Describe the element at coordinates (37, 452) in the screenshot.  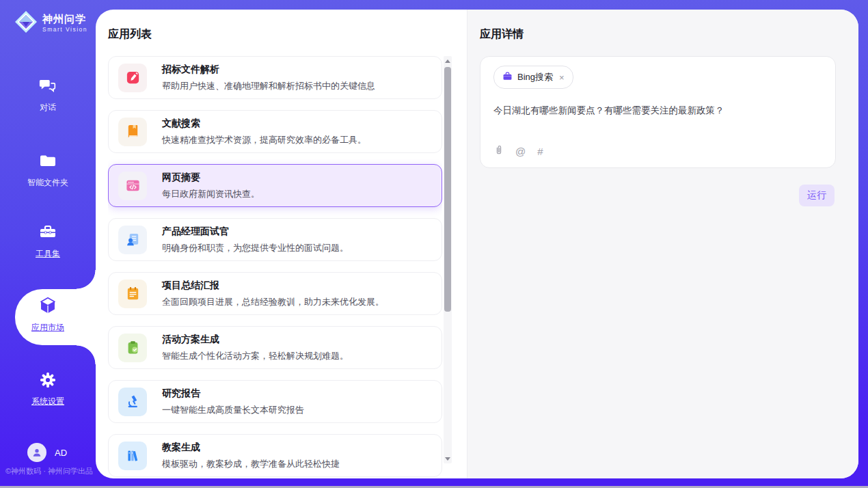
I see `person-icon` at that location.